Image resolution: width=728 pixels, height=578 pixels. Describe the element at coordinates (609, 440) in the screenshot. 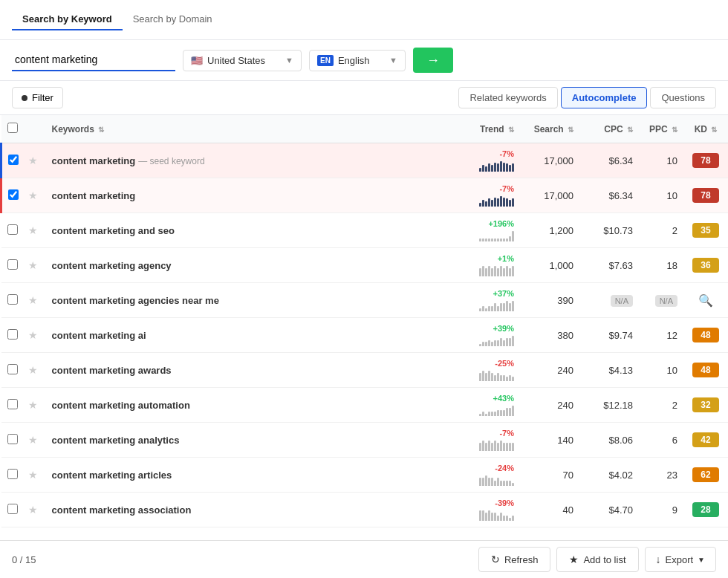

I see `cpc-value: $8.06` at that location.